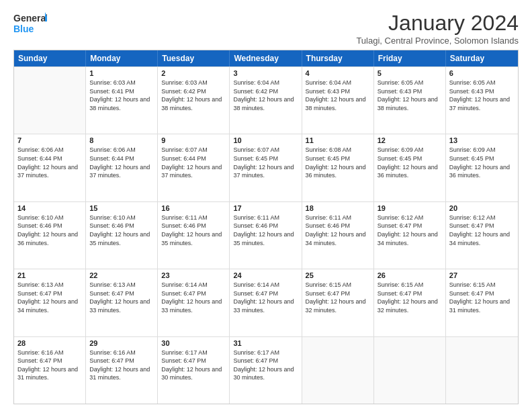 This screenshot has height=411, width=532. Describe the element at coordinates (193, 343) in the screenshot. I see `date-number-30: 30` at that location.